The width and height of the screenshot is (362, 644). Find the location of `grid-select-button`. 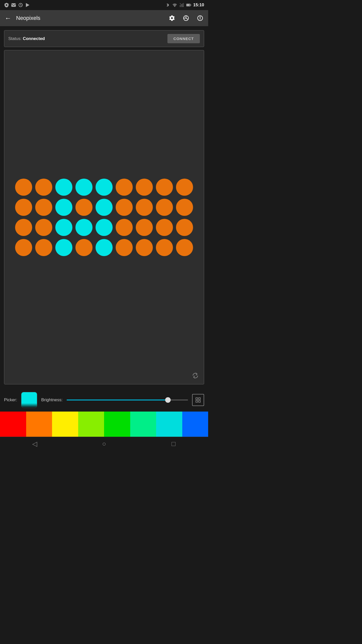

grid-select-button is located at coordinates (198, 400).